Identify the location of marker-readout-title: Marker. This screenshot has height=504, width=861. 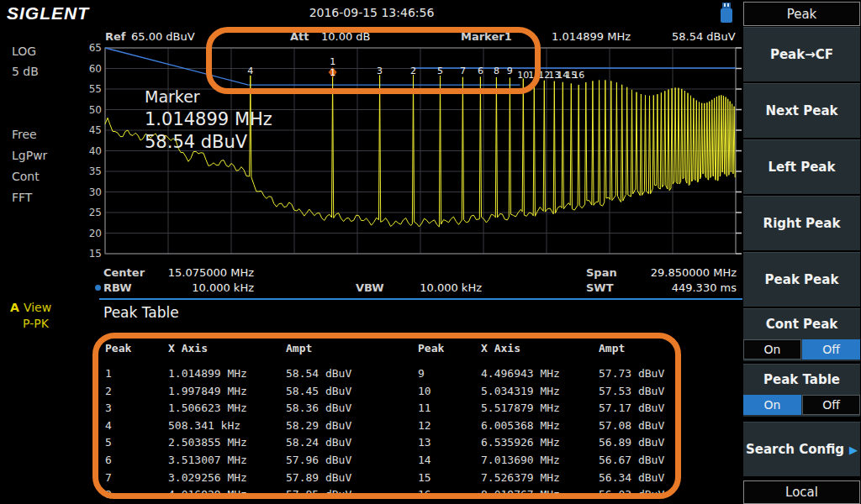
(172, 97).